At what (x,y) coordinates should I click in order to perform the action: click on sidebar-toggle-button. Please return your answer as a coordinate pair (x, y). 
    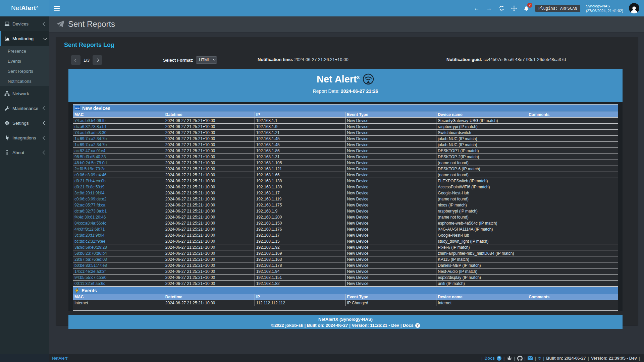
    Looking at the image, I should click on (57, 8).